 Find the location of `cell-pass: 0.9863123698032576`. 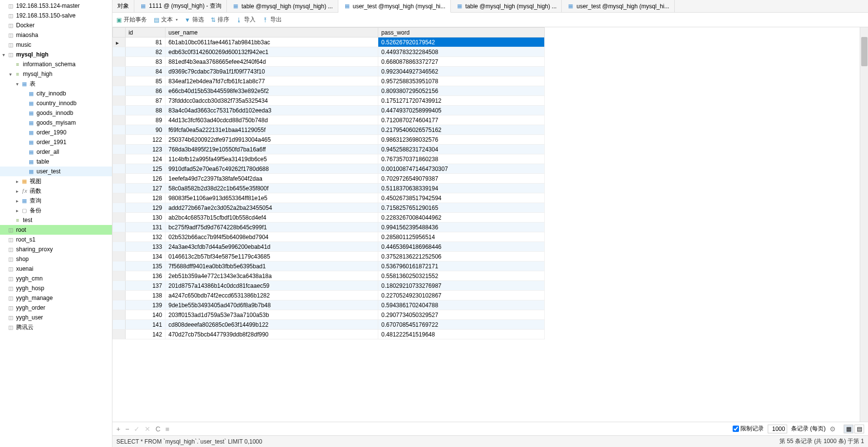

cell-pass: 0.9863123698032576 is located at coordinates (462, 140).